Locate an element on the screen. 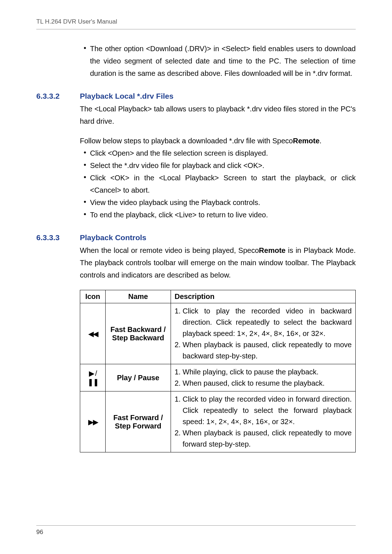  section-number: 6.3.3.2 is located at coordinates (58, 96).